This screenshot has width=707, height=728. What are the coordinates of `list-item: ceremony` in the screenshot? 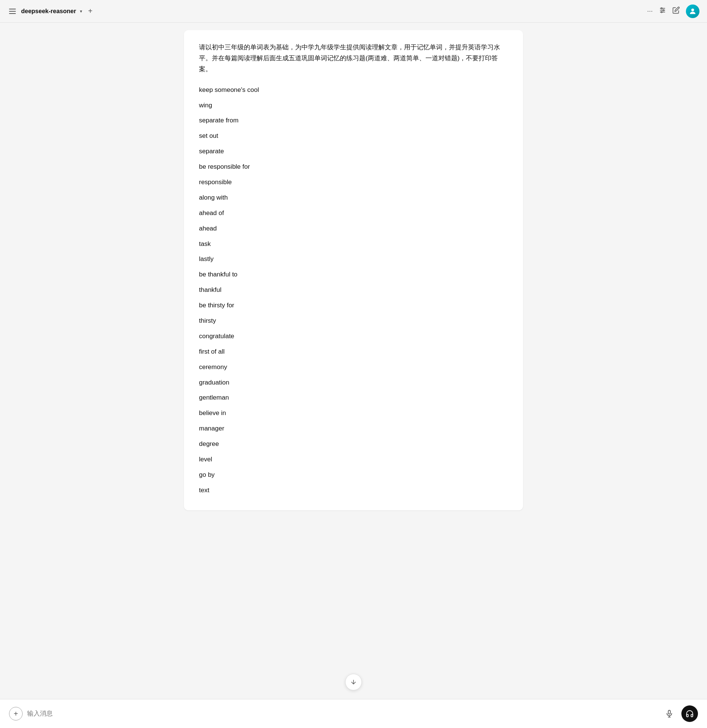 It's located at (354, 368).